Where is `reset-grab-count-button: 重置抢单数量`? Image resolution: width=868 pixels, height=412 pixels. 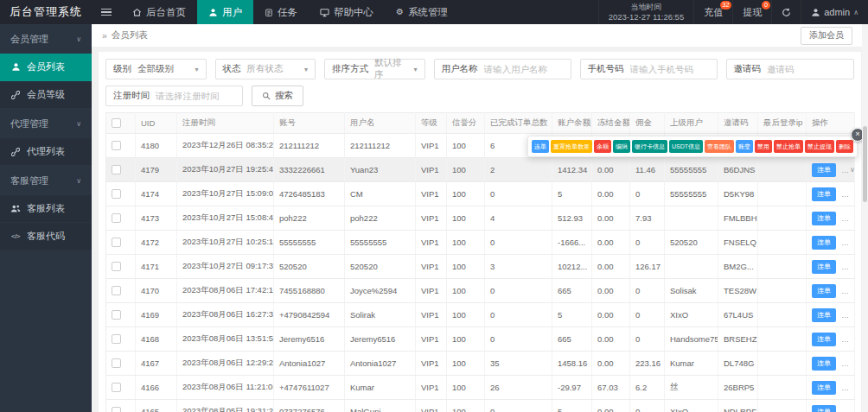
reset-grab-count-button: 重置抢单数量 is located at coordinates (571, 147).